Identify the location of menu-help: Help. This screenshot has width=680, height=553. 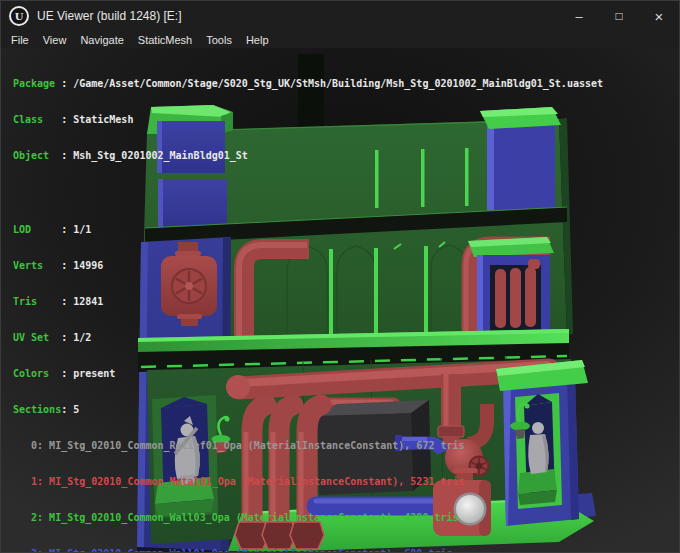
(258, 40).